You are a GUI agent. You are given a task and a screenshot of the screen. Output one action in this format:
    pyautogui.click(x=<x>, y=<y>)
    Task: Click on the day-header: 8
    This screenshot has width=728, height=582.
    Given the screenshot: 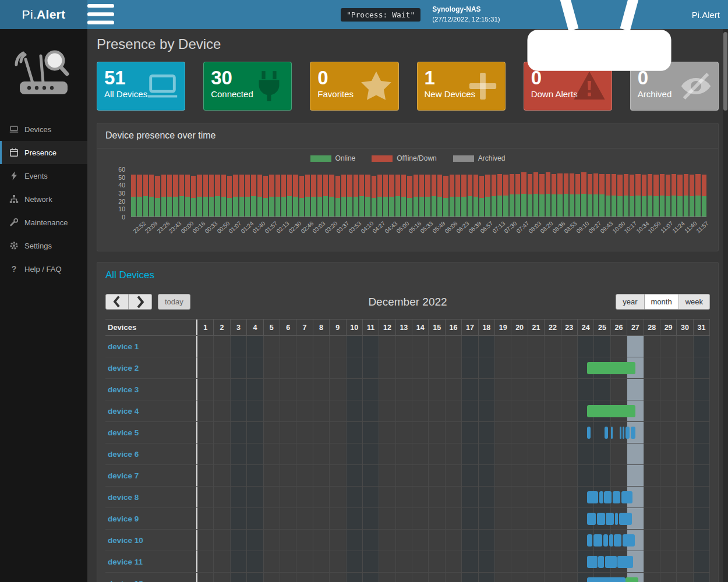 What is the action you would take?
    pyautogui.click(x=321, y=327)
    